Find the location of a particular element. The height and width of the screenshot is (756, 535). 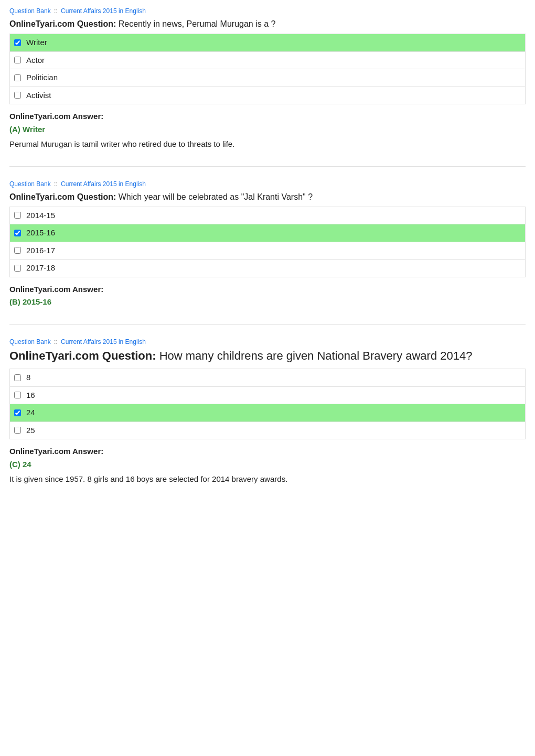

option-item-3: 2016-17 is located at coordinates (268, 251).